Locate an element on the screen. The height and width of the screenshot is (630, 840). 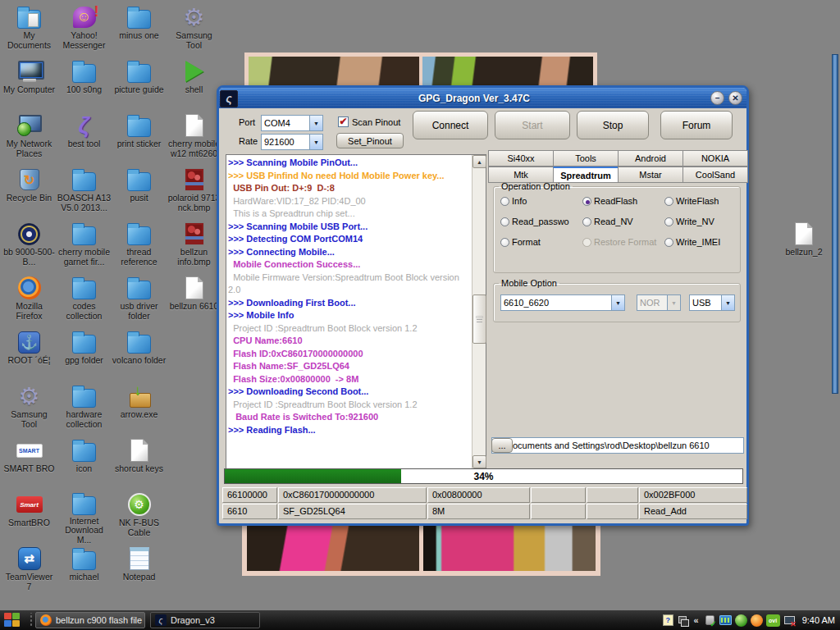
action-button: Connect is located at coordinates (450, 125).